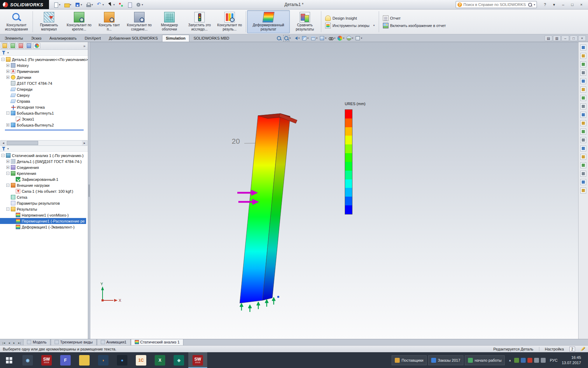 The image size is (588, 368). I want to click on tree-item: + History, so click(15, 65).